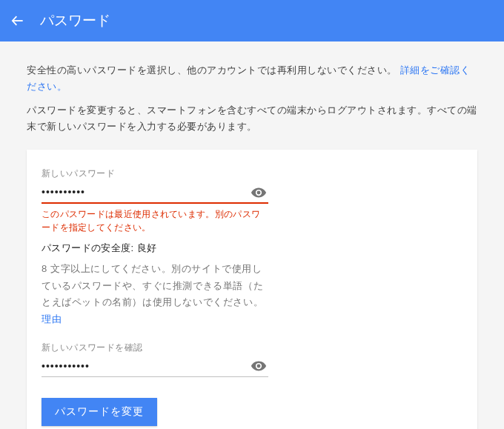 This screenshot has width=504, height=429. What do you see at coordinates (252, 119) in the screenshot?
I see `intro-line-2: パスワードを変更すると、スマートフォンを含むすべての端末からログアウトされます。…` at bounding box center [252, 119].